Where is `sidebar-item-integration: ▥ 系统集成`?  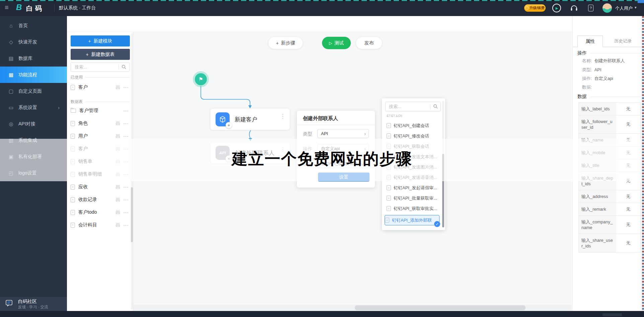
sidebar-item-integration: ▥ 系统集成 is located at coordinates (33, 140).